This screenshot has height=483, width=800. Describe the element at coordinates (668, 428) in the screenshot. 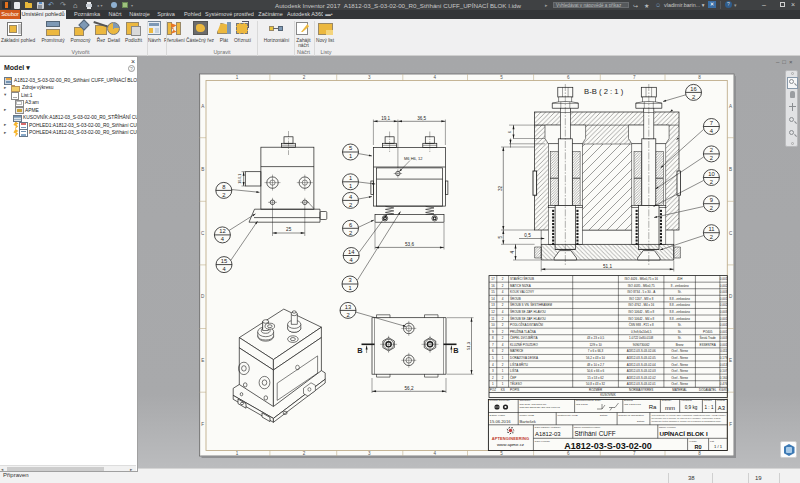

I see `svg-text: Název výrobku` at that location.